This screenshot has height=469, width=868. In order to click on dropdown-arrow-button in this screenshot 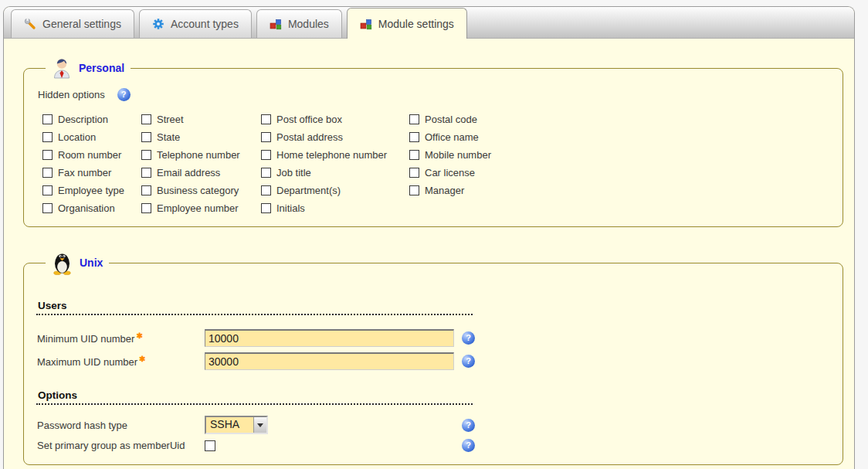, I will do `click(259, 425)`.